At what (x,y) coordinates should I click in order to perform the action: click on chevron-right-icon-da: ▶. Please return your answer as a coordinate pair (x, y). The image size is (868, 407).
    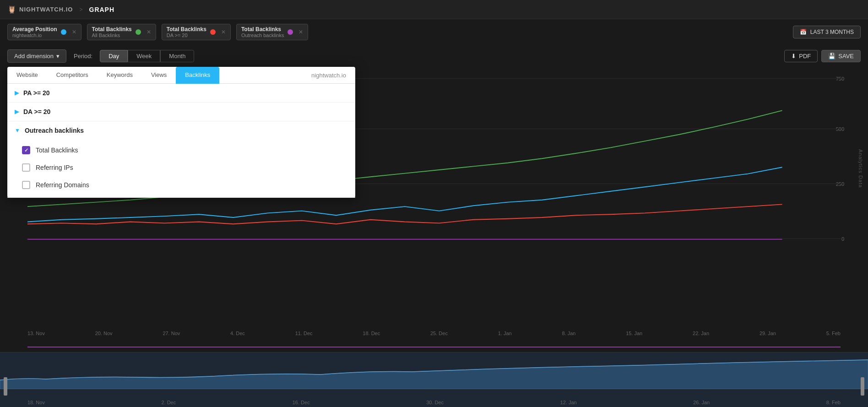
    Looking at the image, I should click on (16, 112).